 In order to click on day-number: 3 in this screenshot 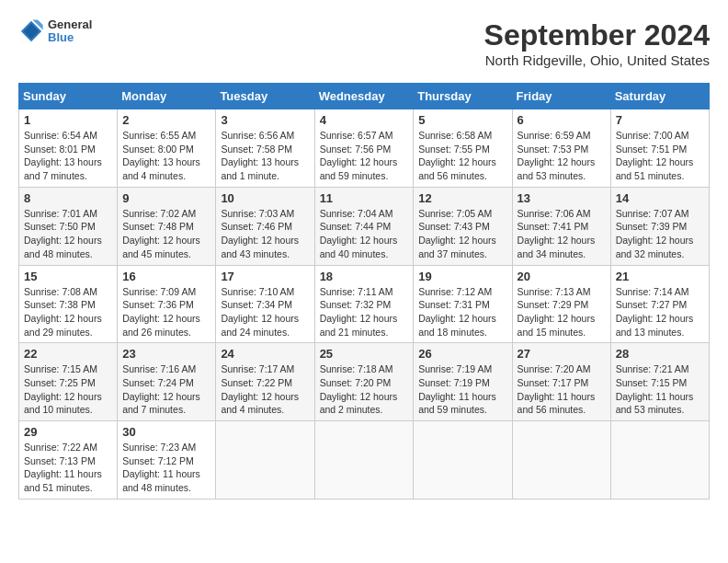, I will do `click(265, 120)`.